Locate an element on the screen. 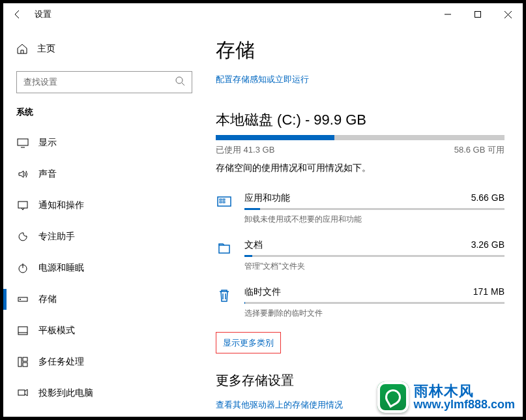 Image resolution: width=526 pixels, height=420 pixels. close-button is located at coordinates (508, 14).